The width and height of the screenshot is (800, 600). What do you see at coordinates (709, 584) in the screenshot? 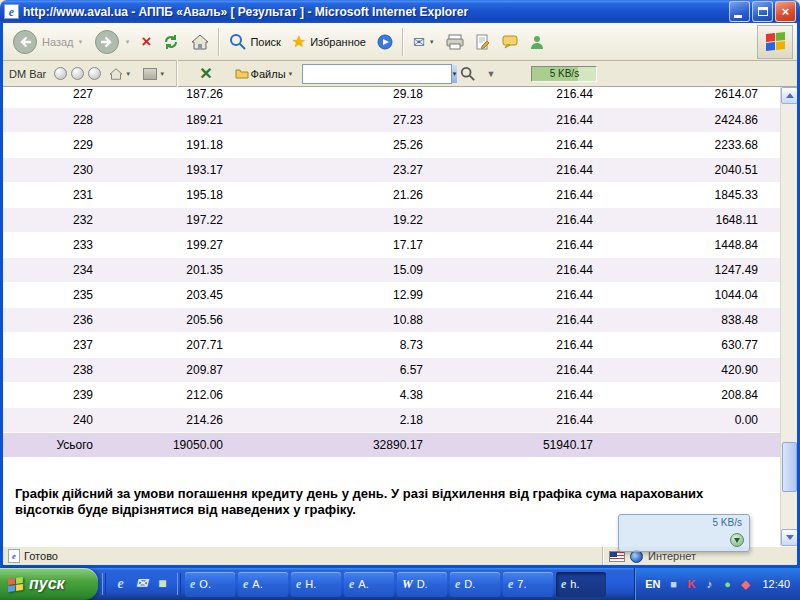
I see `volume-tray-icon: ♪` at bounding box center [709, 584].